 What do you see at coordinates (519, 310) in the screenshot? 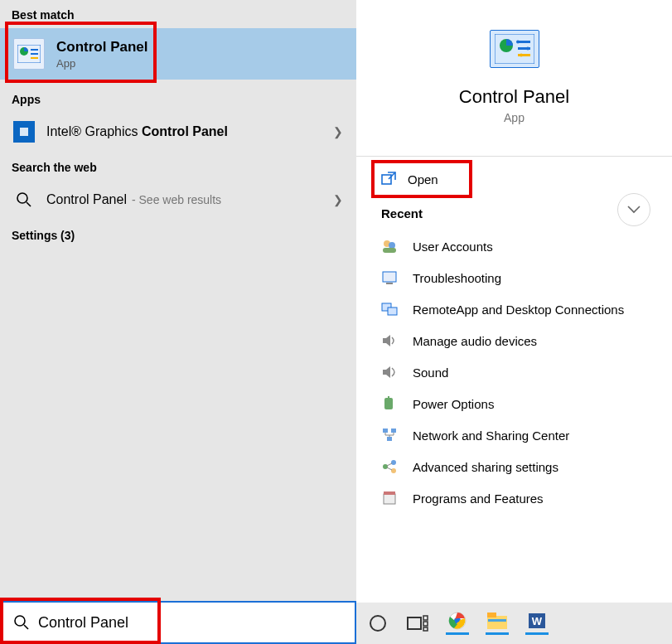
I see `recent-item-label: RemoteApp and Desktop Connections` at bounding box center [519, 310].